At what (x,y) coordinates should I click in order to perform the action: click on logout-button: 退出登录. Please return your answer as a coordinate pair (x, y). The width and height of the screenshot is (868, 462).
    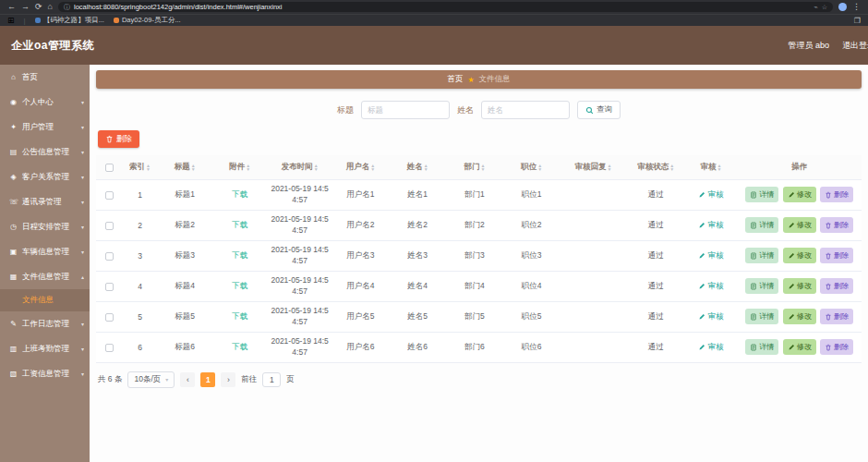
    Looking at the image, I should click on (855, 46).